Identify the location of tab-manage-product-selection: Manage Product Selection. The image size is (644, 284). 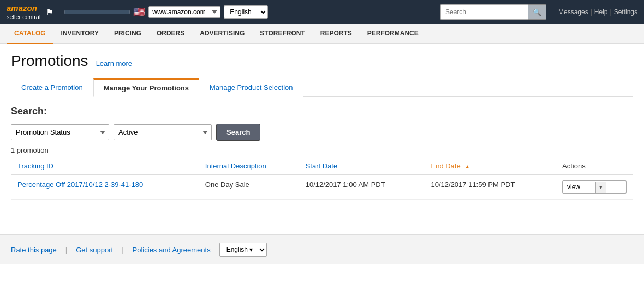
(251, 88).